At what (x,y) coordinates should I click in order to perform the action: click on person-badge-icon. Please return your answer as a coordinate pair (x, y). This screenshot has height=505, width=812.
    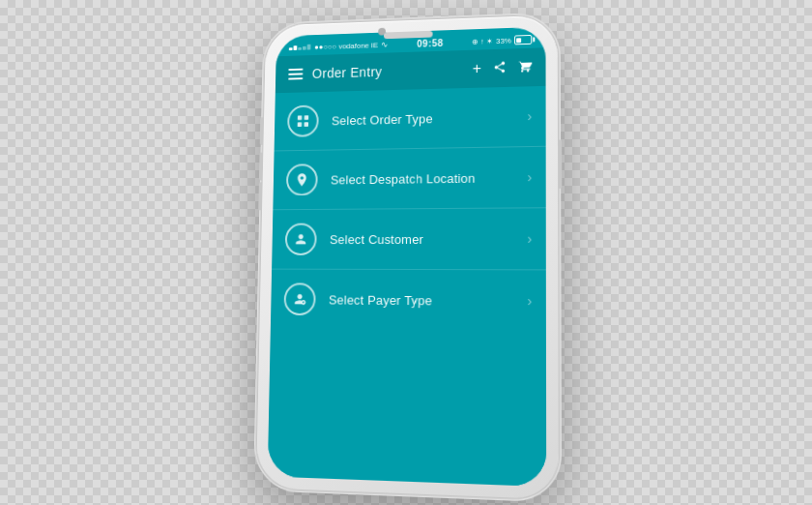
    Looking at the image, I should click on (300, 299).